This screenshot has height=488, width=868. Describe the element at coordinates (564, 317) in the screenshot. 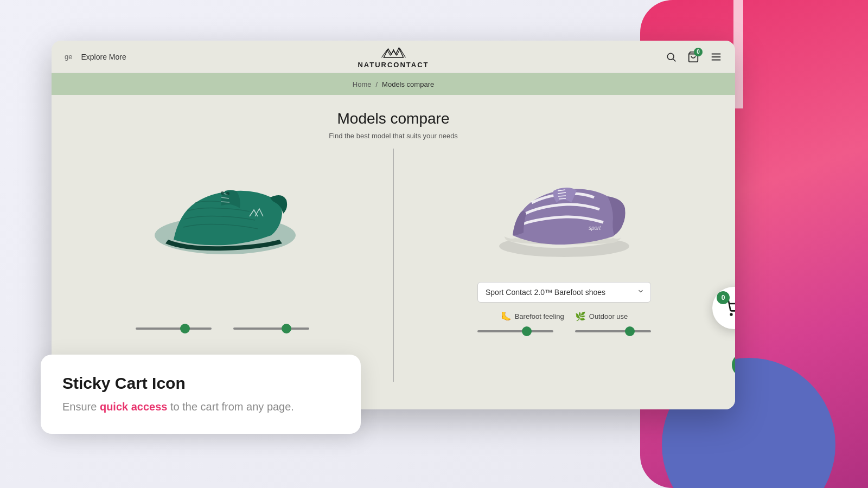

I see `feature-tags-right: 🦶 Barefoot feeling 🌿 Outdoor use` at that location.